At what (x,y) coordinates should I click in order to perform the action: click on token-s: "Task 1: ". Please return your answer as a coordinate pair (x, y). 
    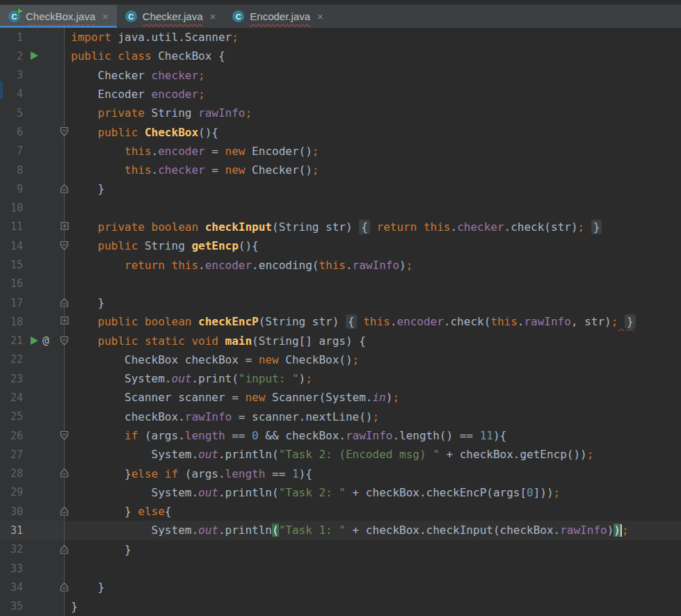
    Looking at the image, I should click on (312, 530).